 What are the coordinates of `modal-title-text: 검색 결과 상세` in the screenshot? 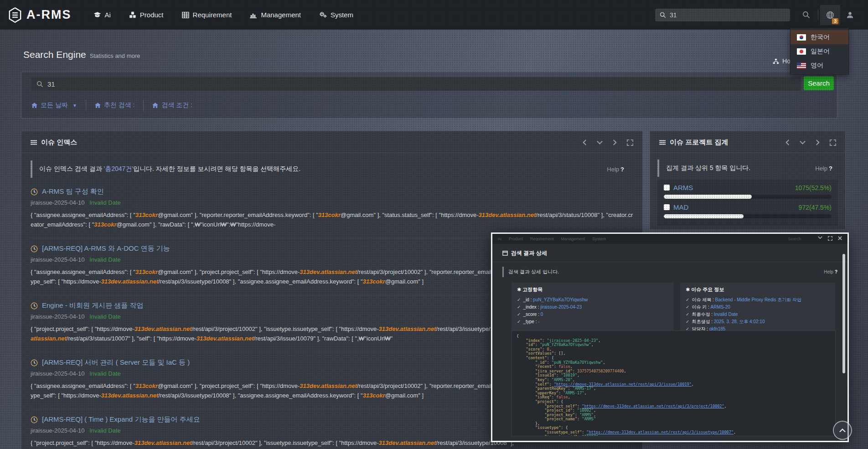 It's located at (529, 253).